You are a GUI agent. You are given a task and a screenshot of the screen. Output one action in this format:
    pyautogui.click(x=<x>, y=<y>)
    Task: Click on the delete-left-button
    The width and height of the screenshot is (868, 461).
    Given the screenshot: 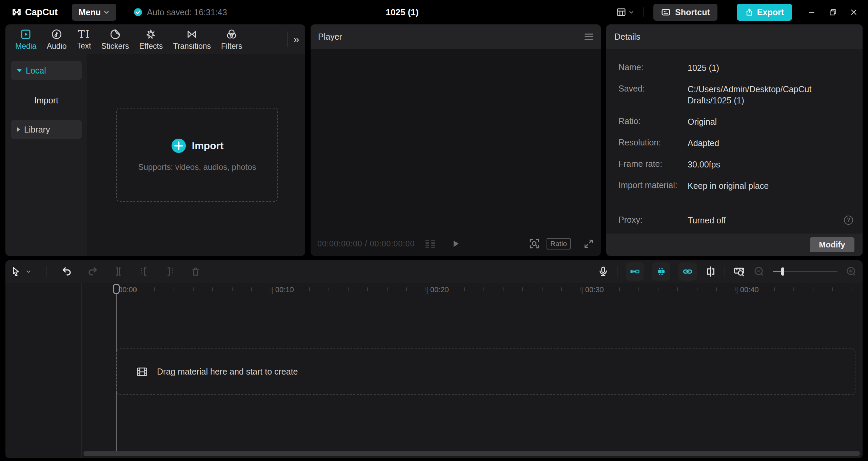 What is the action you would take?
    pyautogui.click(x=144, y=272)
    